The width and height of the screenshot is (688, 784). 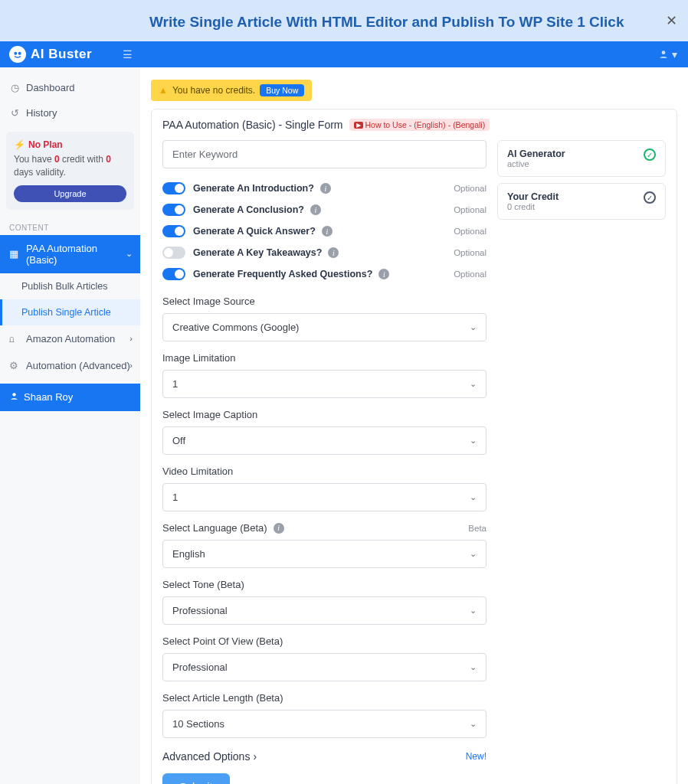 What do you see at coordinates (325, 668) in the screenshot?
I see `select-pov: Professional ⌄` at bounding box center [325, 668].